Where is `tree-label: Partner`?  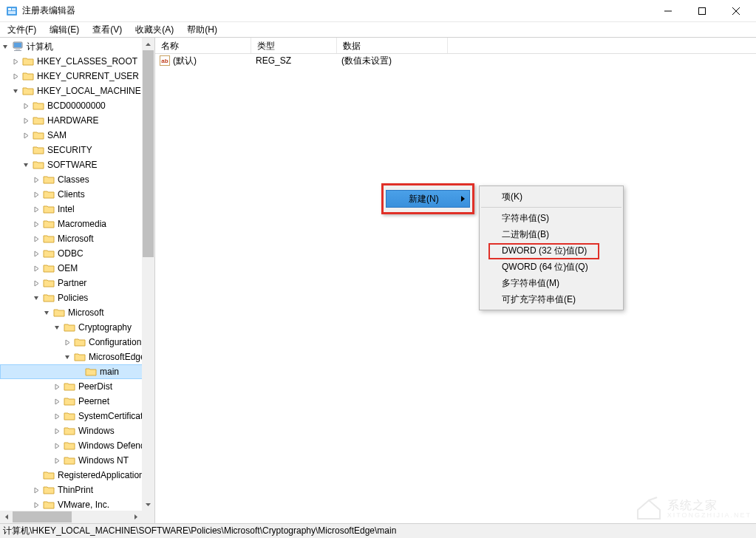 tree-label: Partner is located at coordinates (72, 283).